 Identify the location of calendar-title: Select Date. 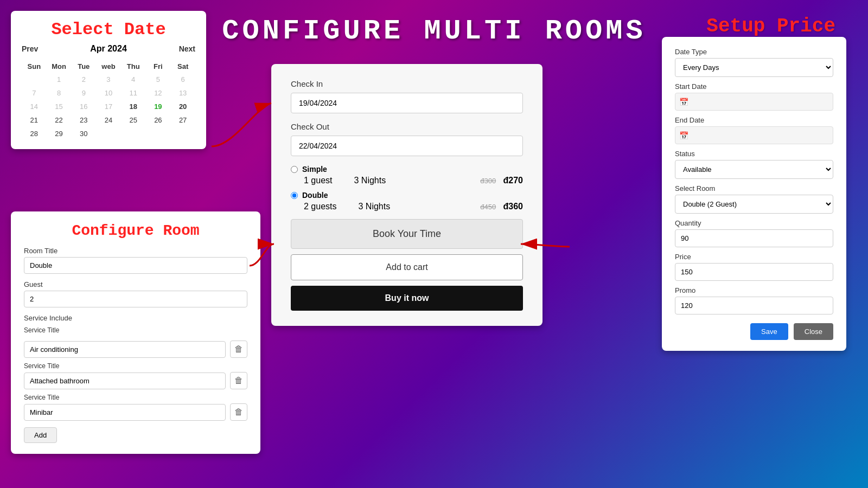
(108, 29).